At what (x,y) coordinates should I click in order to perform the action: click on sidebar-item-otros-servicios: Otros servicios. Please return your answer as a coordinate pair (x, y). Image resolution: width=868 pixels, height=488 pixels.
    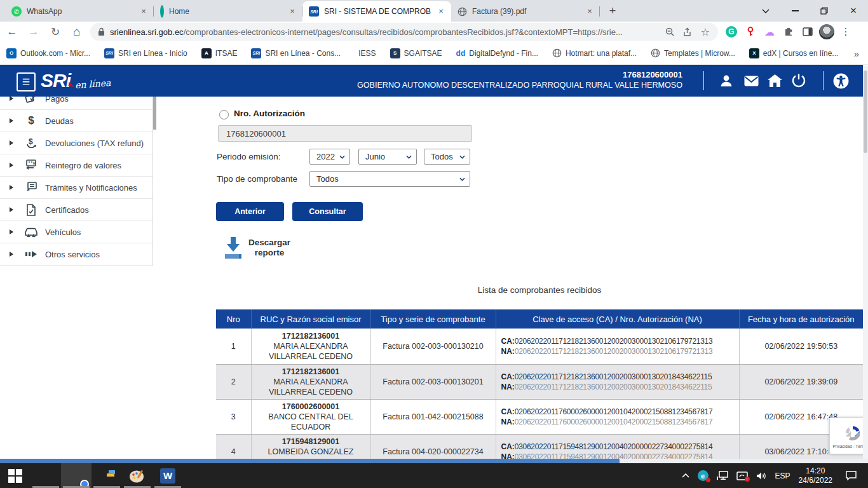
    Looking at the image, I should click on (76, 254).